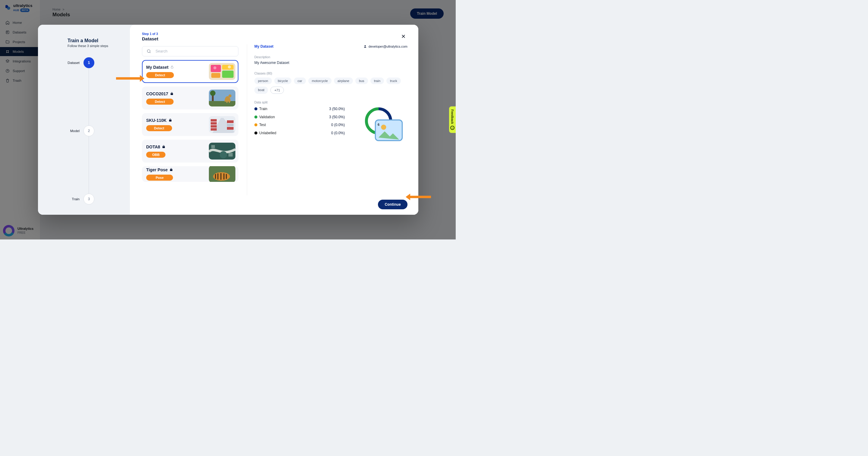  Describe the element at coordinates (75, 131) in the screenshot. I see `step-label: Model` at that location.